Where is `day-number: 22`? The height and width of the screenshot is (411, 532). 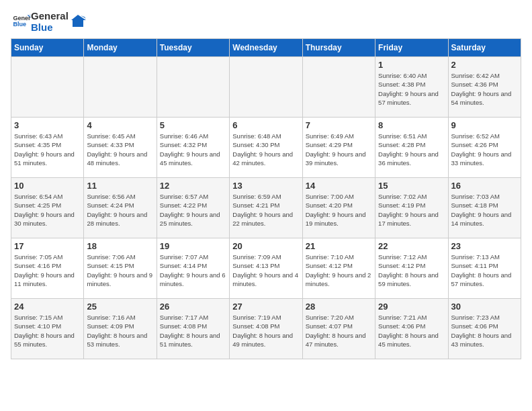
day-number: 22 is located at coordinates (411, 246).